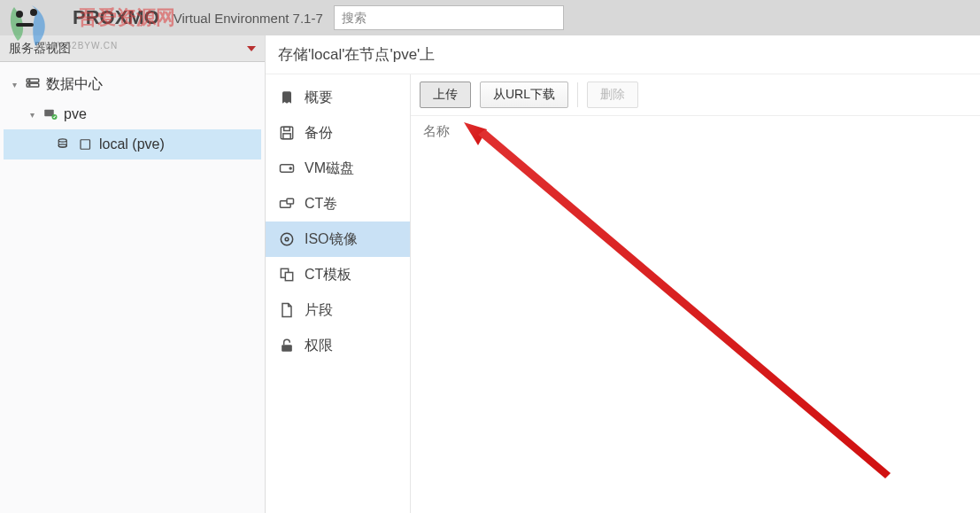 This screenshot has height=513, width=980. Describe the element at coordinates (445, 95) in the screenshot. I see `upload-button: 上传` at that location.